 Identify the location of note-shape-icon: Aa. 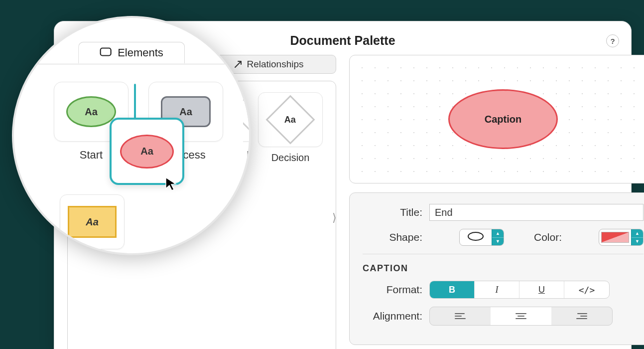
(92, 222).